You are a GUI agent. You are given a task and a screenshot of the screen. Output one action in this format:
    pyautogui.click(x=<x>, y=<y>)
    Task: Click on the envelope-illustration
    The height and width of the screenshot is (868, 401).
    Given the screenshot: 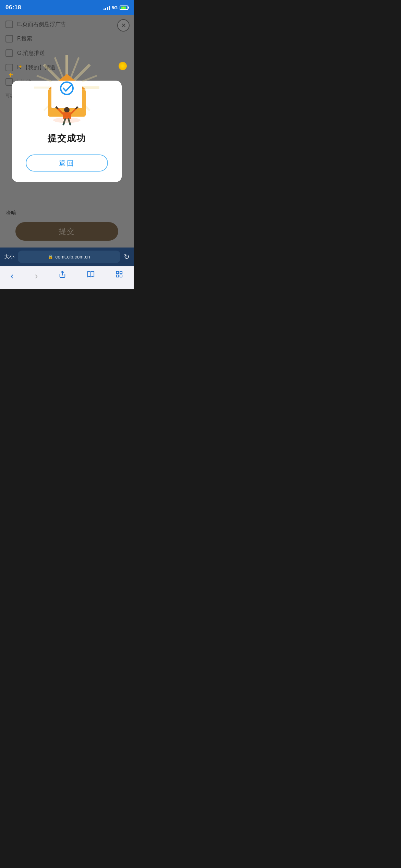 What is the action you would take?
    pyautogui.click(x=67, y=98)
    